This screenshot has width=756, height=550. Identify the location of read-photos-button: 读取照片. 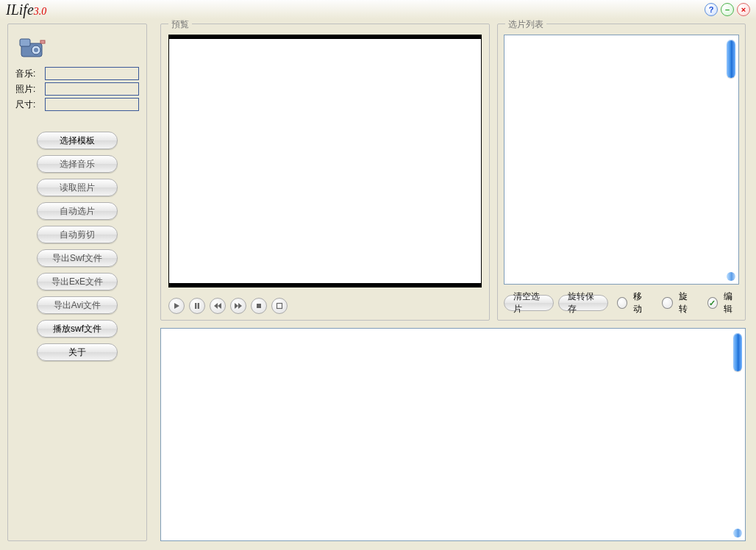
(77, 188).